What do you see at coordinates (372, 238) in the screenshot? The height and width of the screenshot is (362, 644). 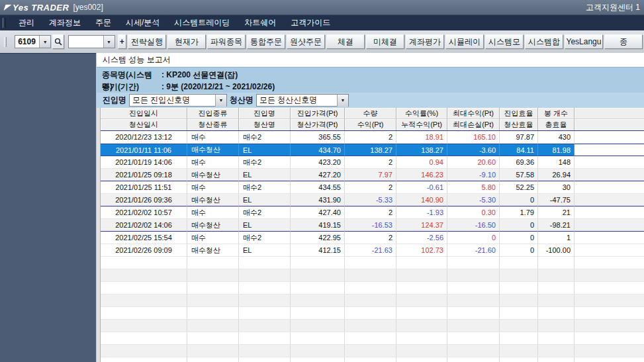 I see `trade-row: 2021/02/25 15:54매수매수2422.952-2.56001` at bounding box center [372, 238].